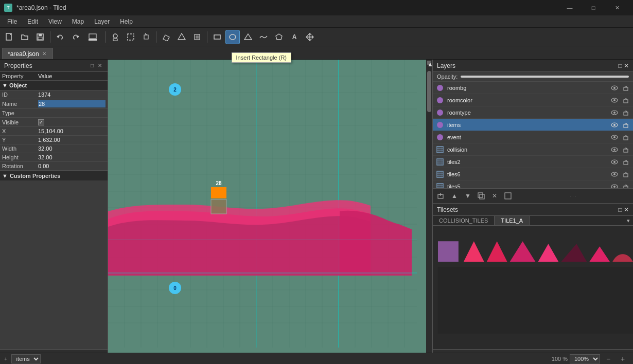 This screenshot has height=364, width=633. I want to click on layer-item-roombg: roombg, so click(533, 88).